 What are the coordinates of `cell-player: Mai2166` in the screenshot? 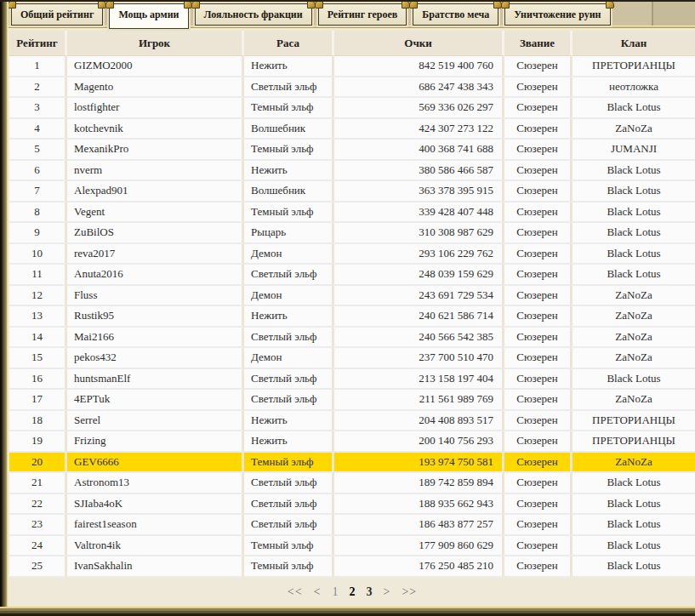 It's located at (156, 339).